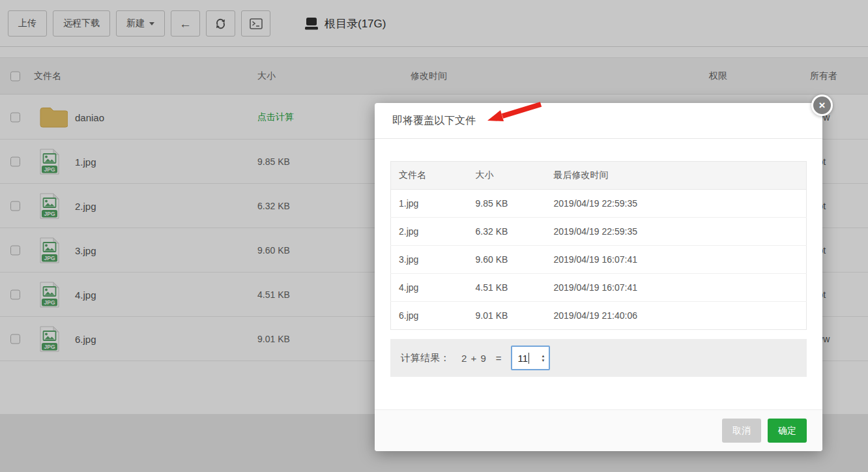 This screenshot has height=472, width=868. What do you see at coordinates (543, 358) in the screenshot?
I see `number-spinner: ▲ ▼` at bounding box center [543, 358].